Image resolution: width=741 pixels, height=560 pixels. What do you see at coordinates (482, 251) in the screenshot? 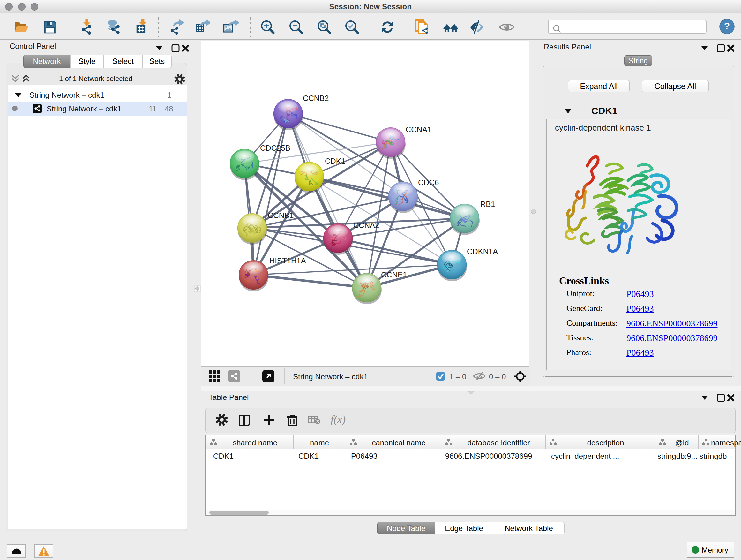
I see `svg-text: CDKN1A` at bounding box center [482, 251].